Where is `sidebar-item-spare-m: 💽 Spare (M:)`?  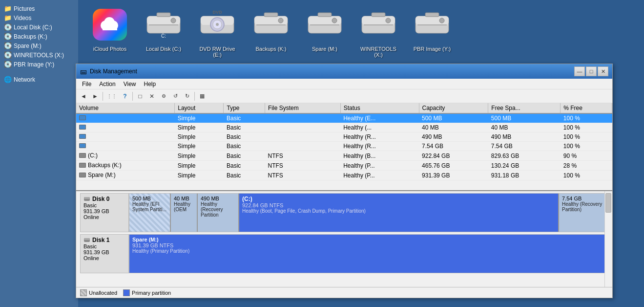 sidebar-item-spare-m: 💽 Spare (M:) is located at coordinates (39, 46).